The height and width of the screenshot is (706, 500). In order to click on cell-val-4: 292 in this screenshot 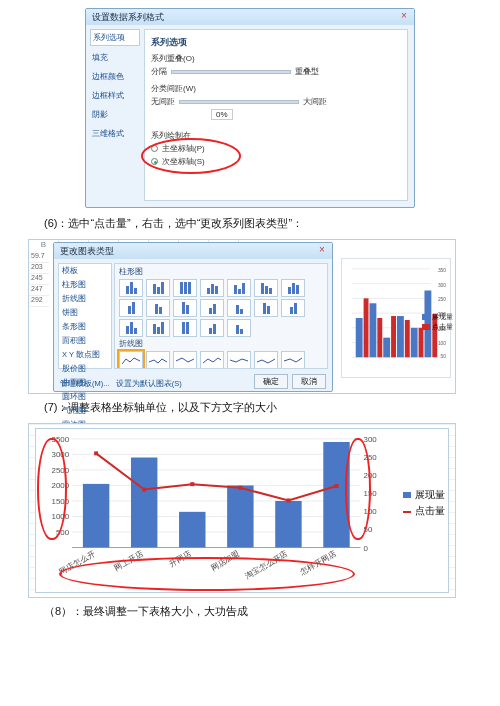, I will do `click(39, 302)`.